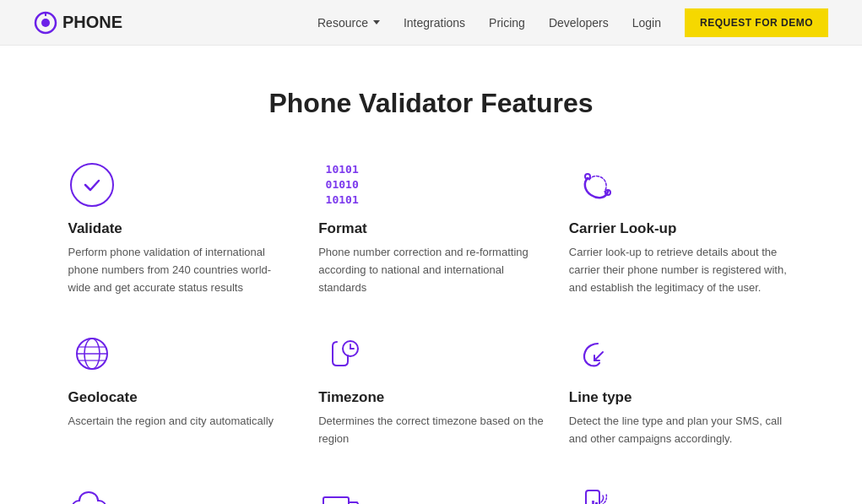 This screenshot has height=504, width=862. Describe the element at coordinates (431, 229) in the screenshot. I see `feature-format: 101010101010101 Format Phone number corr…` at that location.